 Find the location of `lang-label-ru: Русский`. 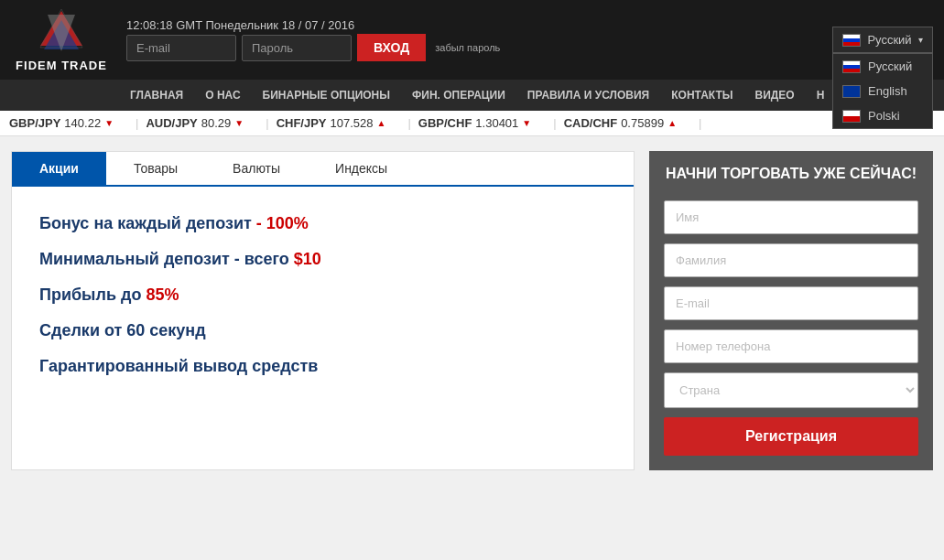

lang-label-ru: Русский is located at coordinates (890, 66).